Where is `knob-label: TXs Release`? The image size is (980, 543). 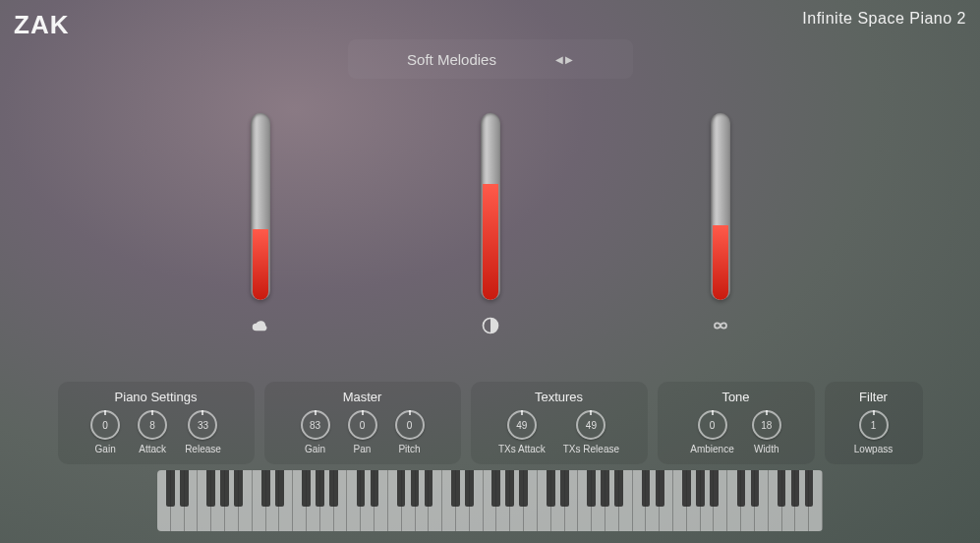
knob-label: TXs Release is located at coordinates (592, 449).